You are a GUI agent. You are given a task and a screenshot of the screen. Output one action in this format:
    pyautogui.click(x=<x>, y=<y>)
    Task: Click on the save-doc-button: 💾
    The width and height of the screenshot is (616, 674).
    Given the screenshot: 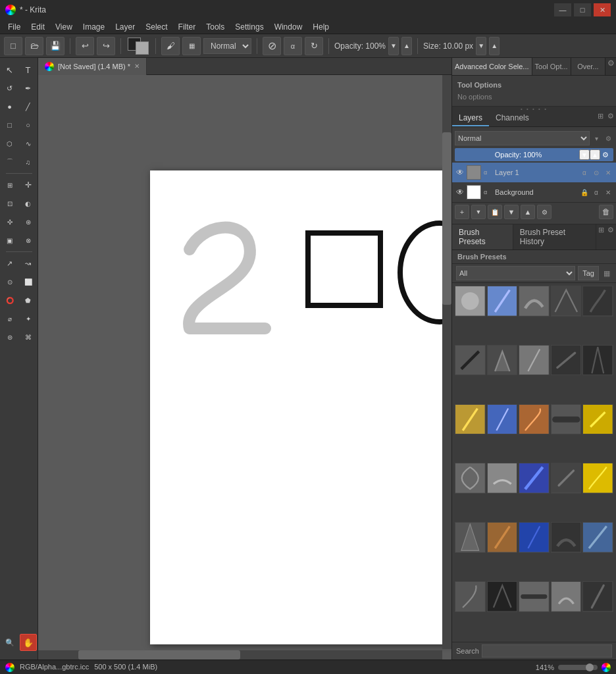 What is the action you would take?
    pyautogui.click(x=55, y=46)
    